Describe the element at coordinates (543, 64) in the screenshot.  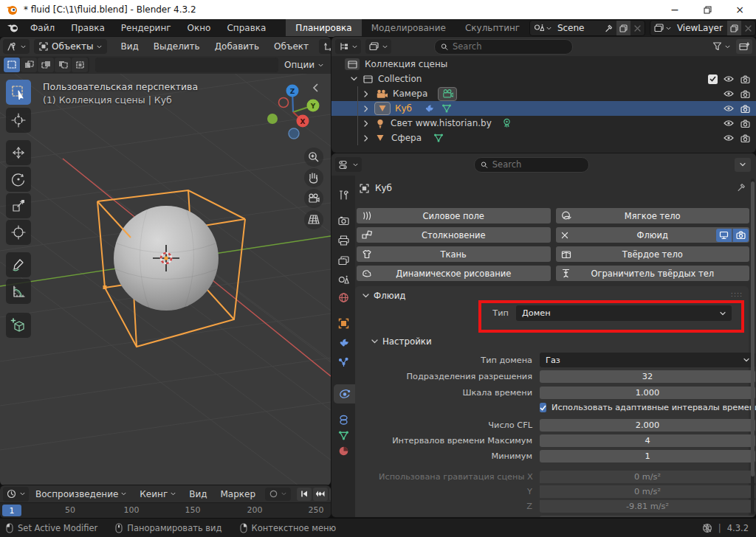
I see `outliner-row-scene-collection: Коллекция сцены` at that location.